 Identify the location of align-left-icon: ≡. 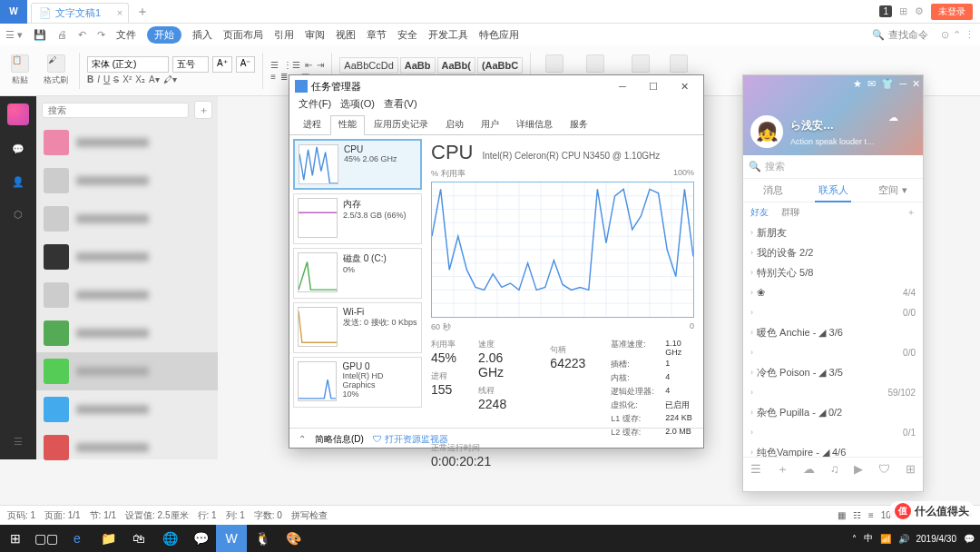
(273, 76).